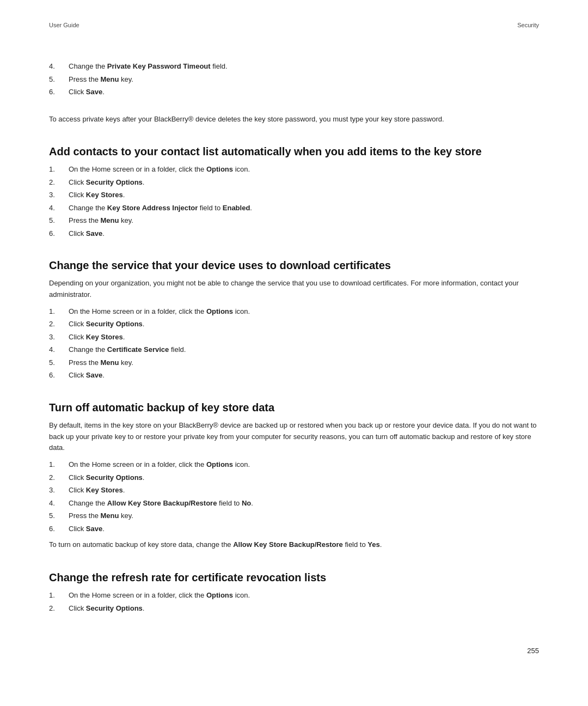  Describe the element at coordinates (533, 650) in the screenshot. I see `page-footer: 255` at that location.